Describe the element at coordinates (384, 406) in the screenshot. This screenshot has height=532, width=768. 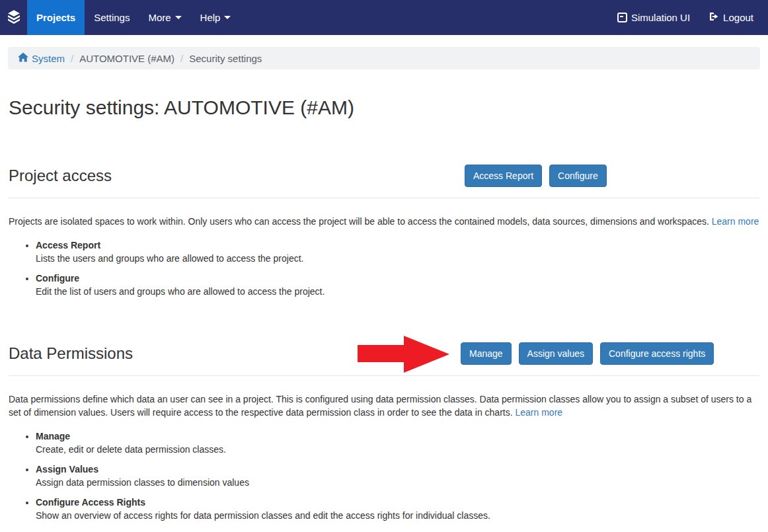
I see `data-permissions-description: Data permissions define which data an us…` at that location.